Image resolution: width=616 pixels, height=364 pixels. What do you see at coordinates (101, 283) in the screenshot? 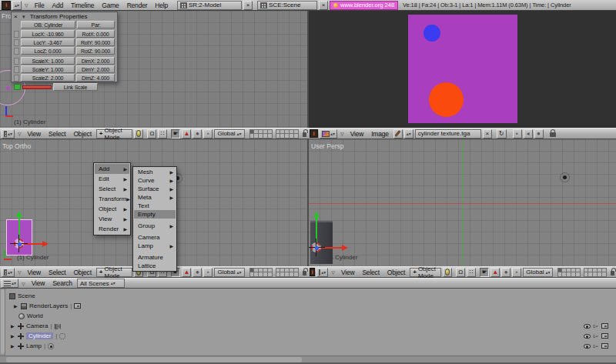
I see `outliner-scope-dropdown: All Scenes▴▾` at bounding box center [101, 283].